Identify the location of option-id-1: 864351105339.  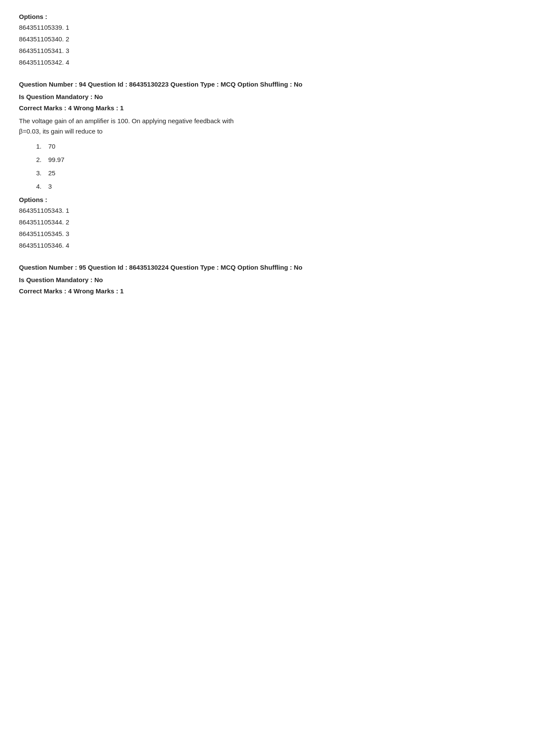
(40, 28).